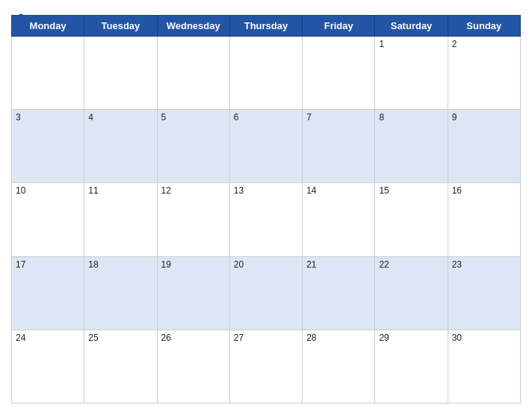 This screenshot has height=411, width=532. What do you see at coordinates (239, 265) in the screenshot?
I see `day-number: 20` at bounding box center [239, 265].